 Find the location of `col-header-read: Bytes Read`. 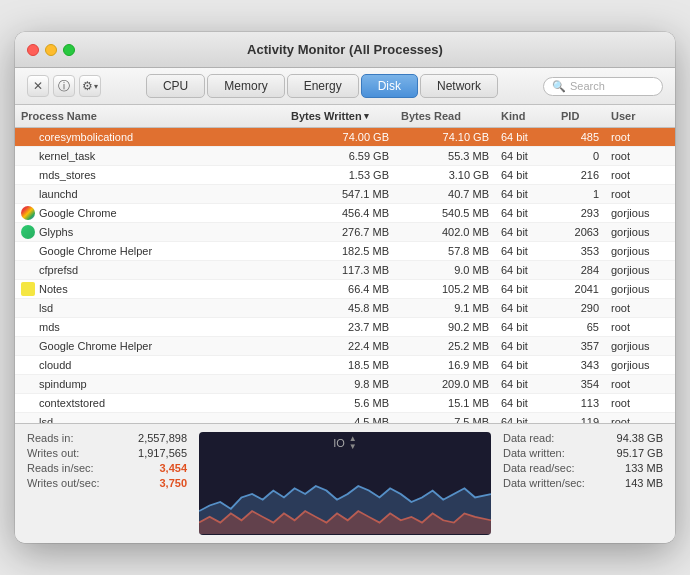

col-header-read: Bytes Read is located at coordinates (445, 116).